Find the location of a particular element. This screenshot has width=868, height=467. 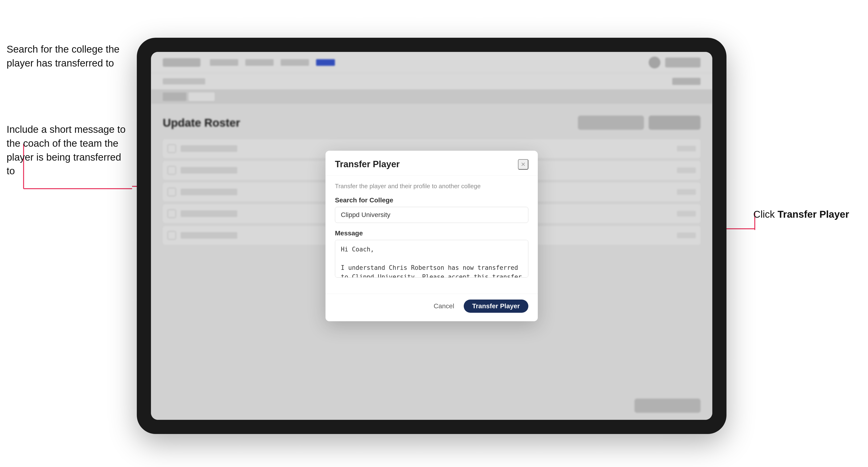

modal-close-button: × is located at coordinates (523, 164).